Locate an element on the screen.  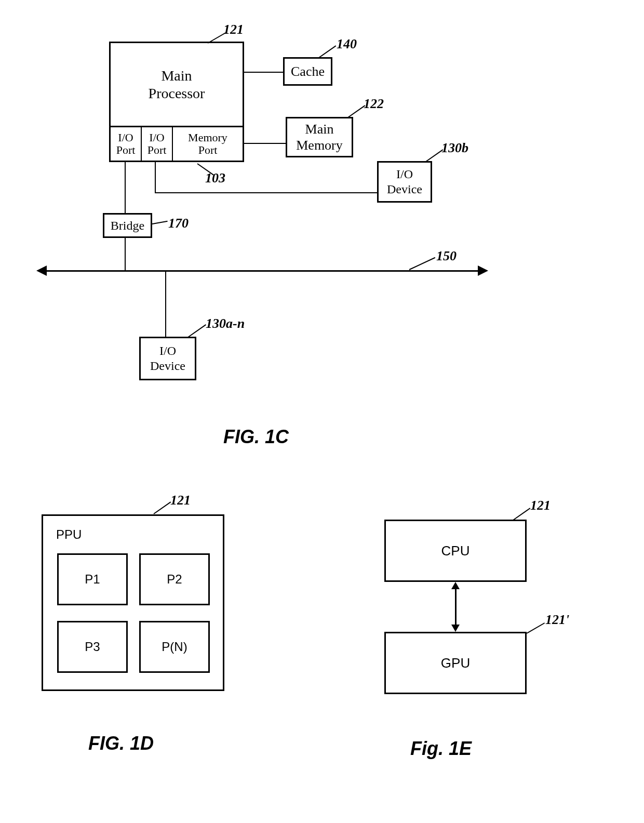
fig1d-title: FIG. 1D is located at coordinates (121, 744).